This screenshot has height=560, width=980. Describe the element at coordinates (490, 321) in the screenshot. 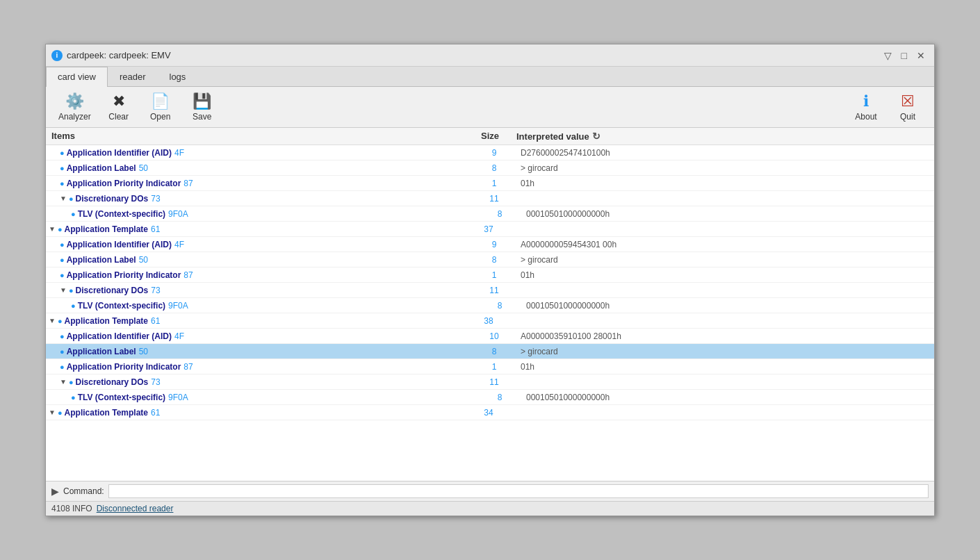

I see `table-row: ▼ ● Application Template 61 38` at that location.